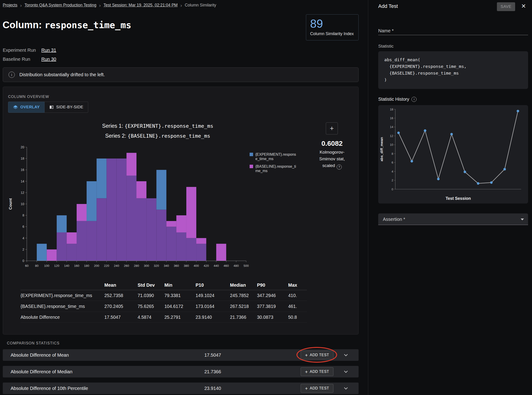 The image size is (532, 395). Describe the element at coordinates (63, 317) in the screenshot. I see `row-label: Absolute Difference` at that location.